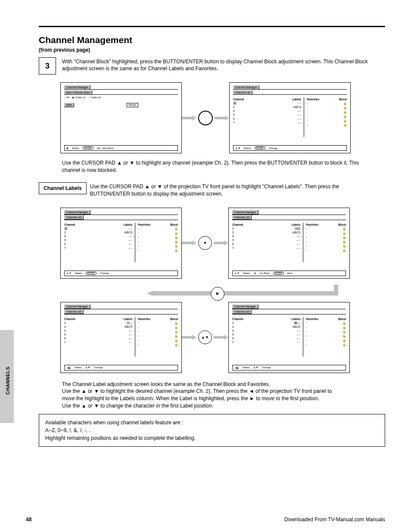 The image size is (411, 532). What do you see at coordinates (289, 338) in the screenshot?
I see `screen-labels-d: Channel Manager Channel List ChannelLabe…` at bounding box center [289, 338].